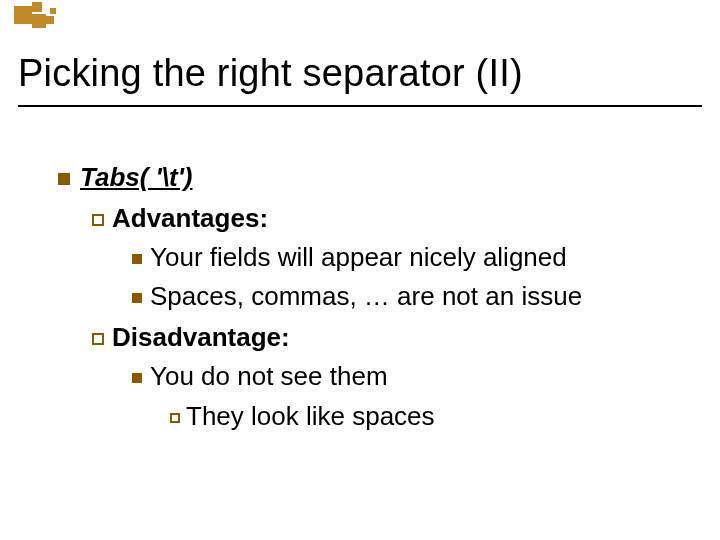 The width and height of the screenshot is (720, 540). Describe the element at coordinates (358, 257) in the screenshot. I see `lvl3-text: Your fields will appear nicely aligned` at that location.